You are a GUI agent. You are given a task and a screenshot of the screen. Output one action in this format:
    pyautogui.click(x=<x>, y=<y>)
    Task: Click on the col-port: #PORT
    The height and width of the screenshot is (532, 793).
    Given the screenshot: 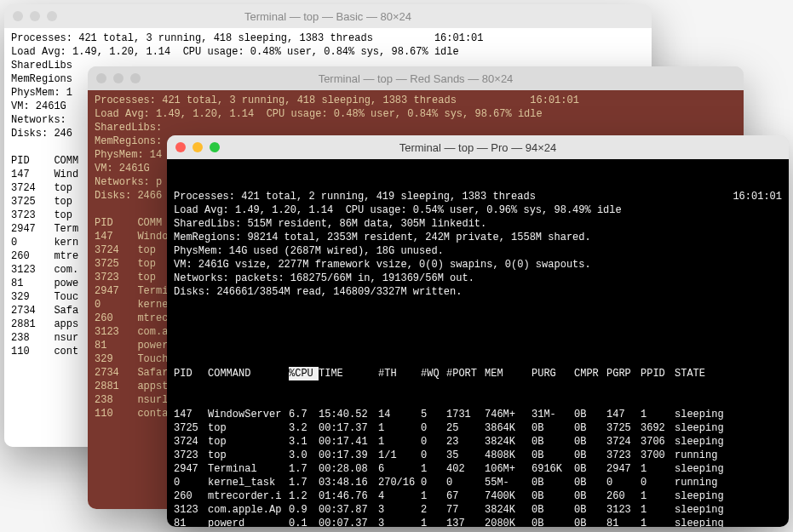 What is the action you would take?
    pyautogui.click(x=465, y=374)
    